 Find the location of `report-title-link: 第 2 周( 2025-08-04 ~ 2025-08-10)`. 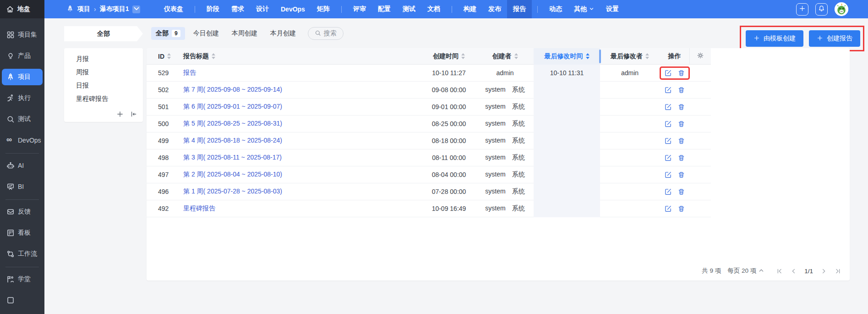

report-title-link: 第 2 周( 2025-08-04 ~ 2025-08-10) is located at coordinates (233, 175).